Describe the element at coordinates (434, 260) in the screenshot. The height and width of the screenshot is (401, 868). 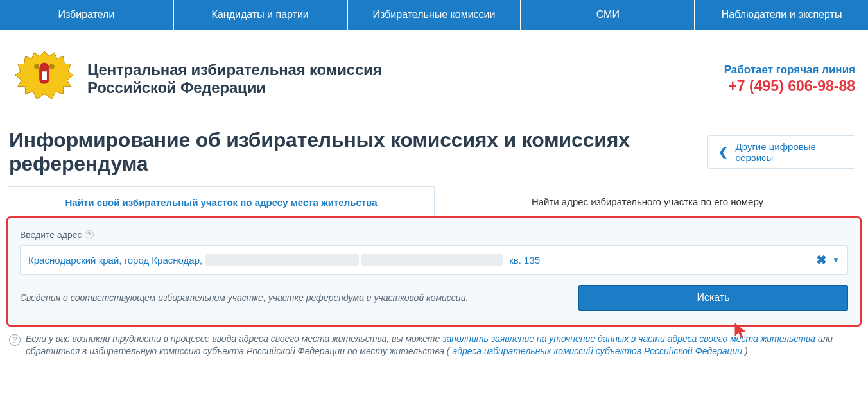
I see `address-input: Краснодарский край, город Краснодар, кв.…` at that location.